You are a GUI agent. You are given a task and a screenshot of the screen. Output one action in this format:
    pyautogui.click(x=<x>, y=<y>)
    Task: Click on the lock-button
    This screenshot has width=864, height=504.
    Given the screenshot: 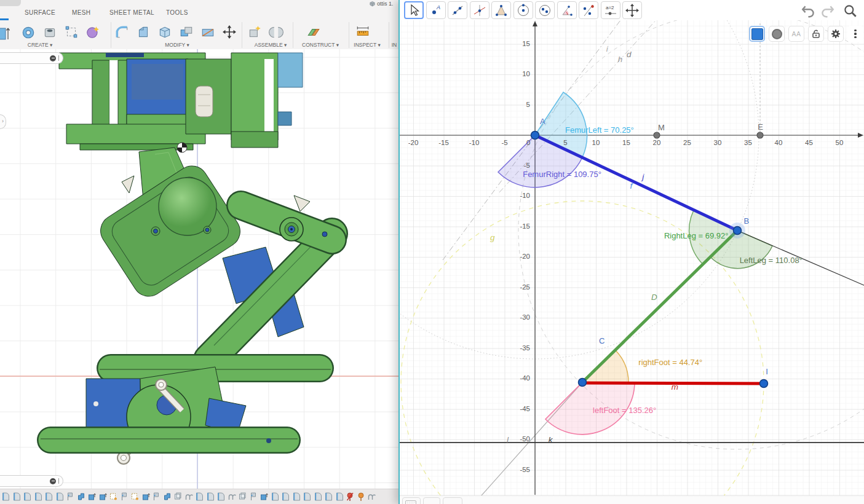 What is the action you would take?
    pyautogui.click(x=816, y=34)
    